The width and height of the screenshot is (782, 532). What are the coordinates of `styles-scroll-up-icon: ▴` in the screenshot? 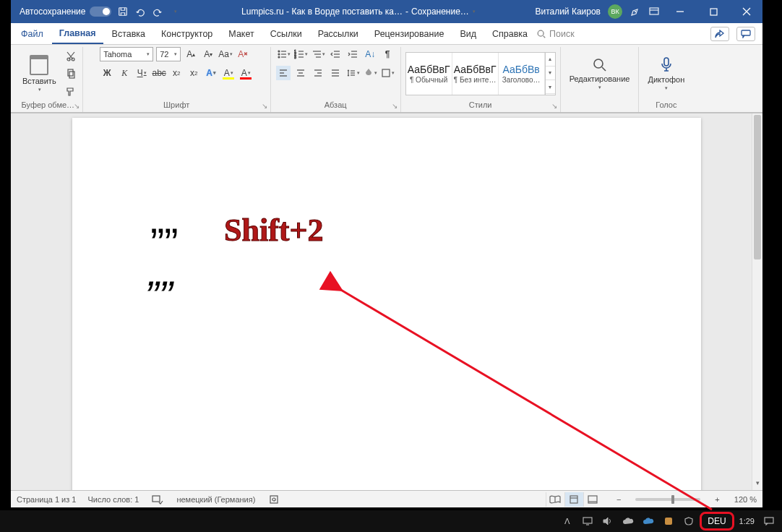 It's located at (551, 59).